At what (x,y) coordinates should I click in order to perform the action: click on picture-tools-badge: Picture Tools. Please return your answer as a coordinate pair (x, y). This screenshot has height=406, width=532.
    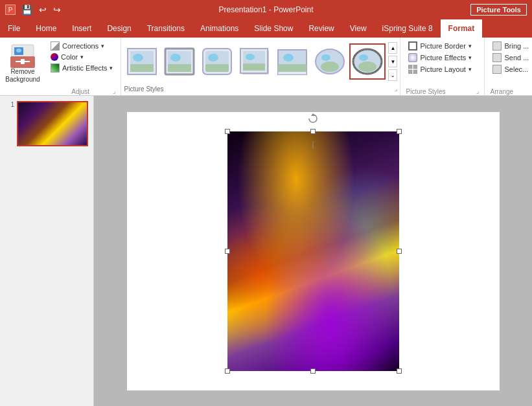
    Looking at the image, I should click on (499, 10).